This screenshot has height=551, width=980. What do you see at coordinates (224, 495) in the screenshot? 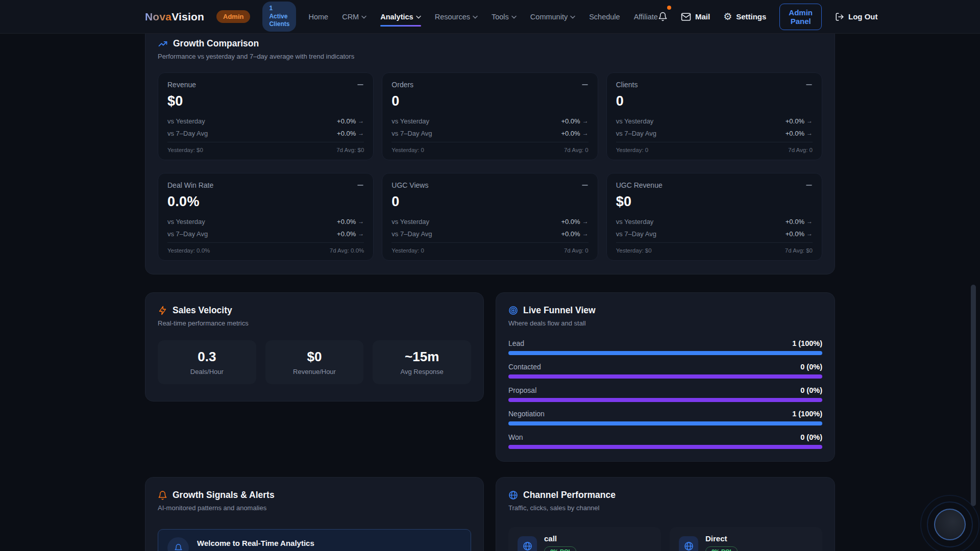
I see `section-title: Growth Signals & Alerts` at bounding box center [224, 495].